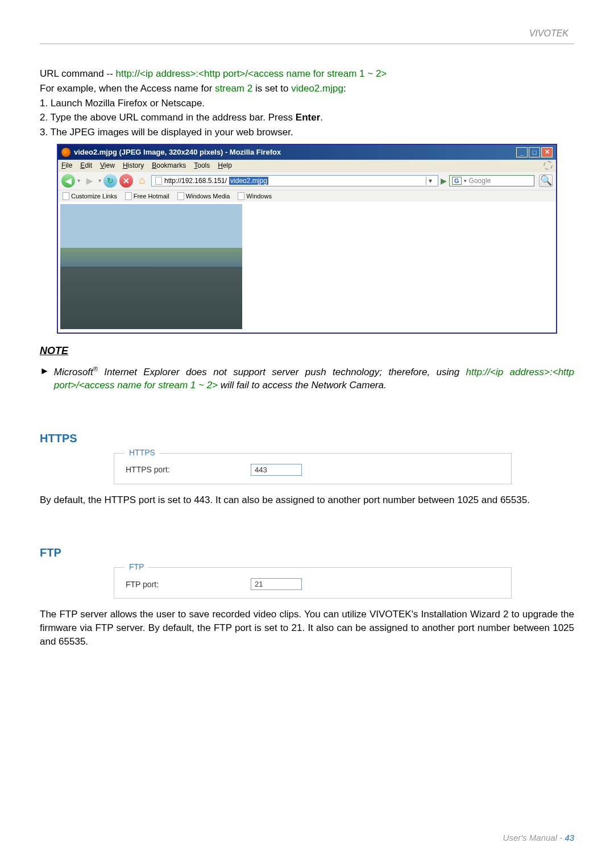 This screenshot has width=614, height=868. I want to click on note-arrow-icon: ►, so click(44, 379).